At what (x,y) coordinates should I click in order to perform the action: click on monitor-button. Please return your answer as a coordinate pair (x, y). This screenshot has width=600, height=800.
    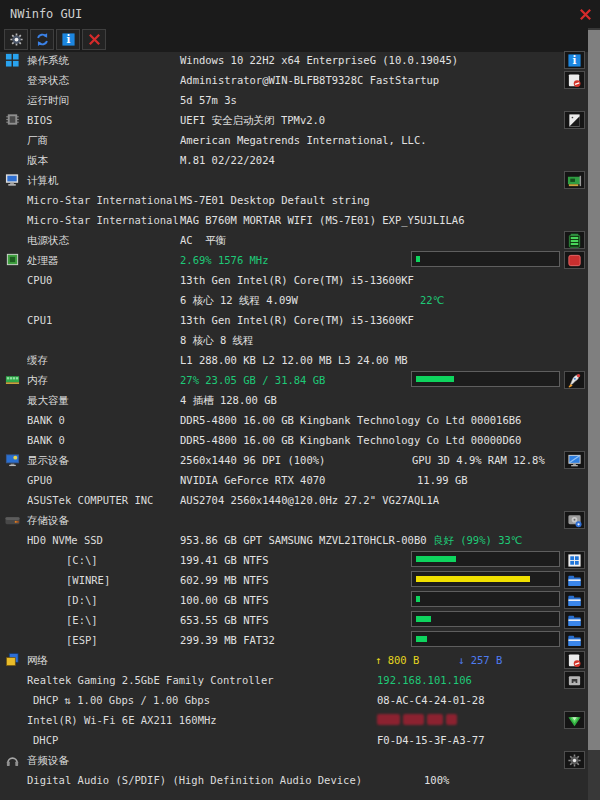
    Looking at the image, I should click on (574, 460).